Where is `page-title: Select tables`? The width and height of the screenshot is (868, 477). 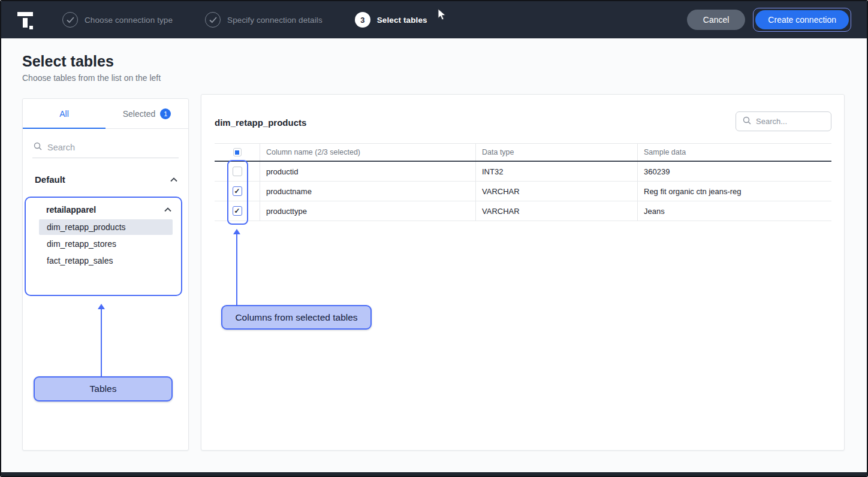
page-title: Select tables is located at coordinates (68, 61).